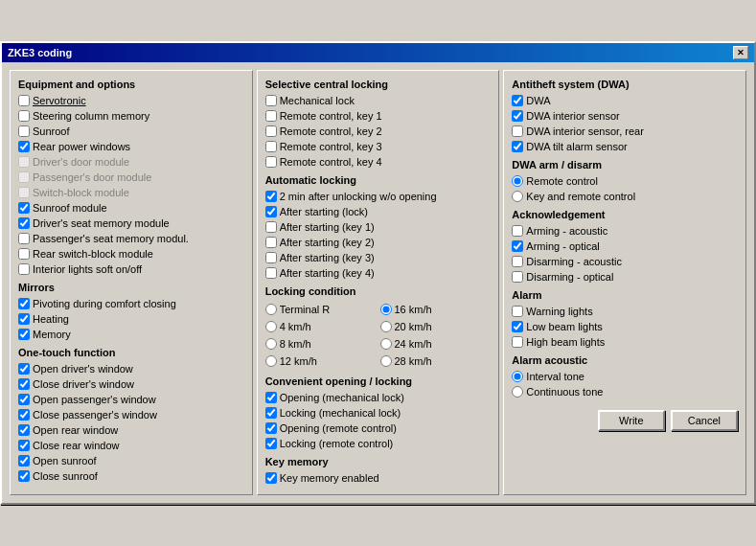 The image size is (756, 546). Describe the element at coordinates (517, 392) in the screenshot. I see `alarm-acoustic-1-radio` at that location.